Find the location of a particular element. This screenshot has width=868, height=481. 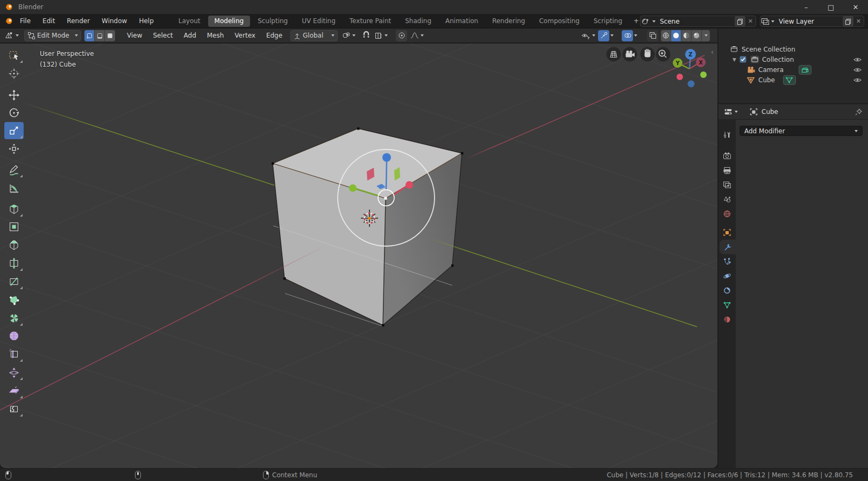

menu-edit: Edit is located at coordinates (48, 21).